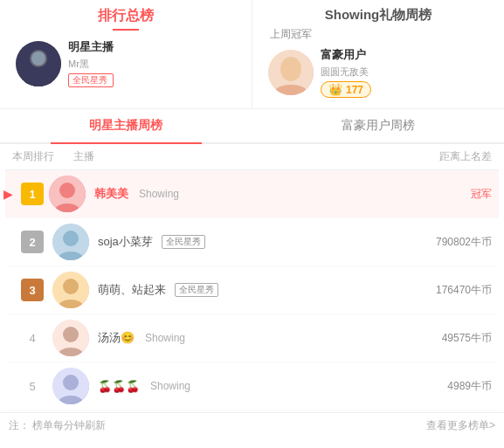 The width and height of the screenshot is (504, 448). Describe the element at coordinates (439, 157) in the screenshot. I see `col-header-diff: 距离上名差` at that location.